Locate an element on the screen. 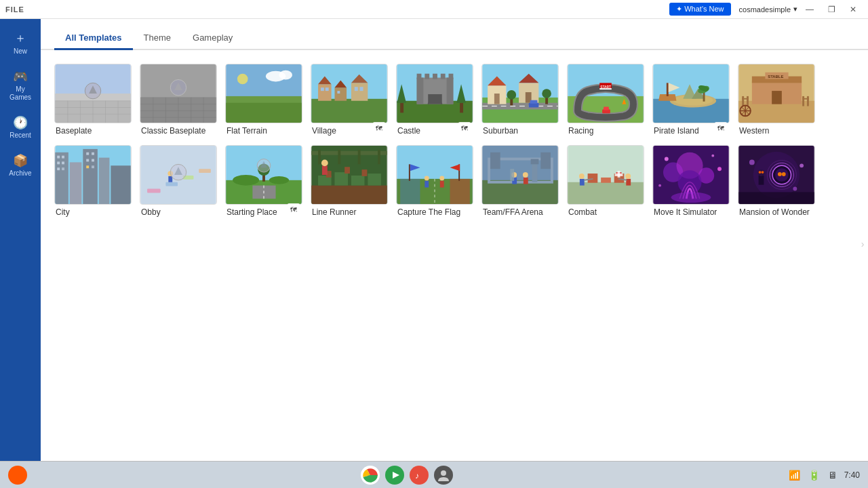  archive-icon: 📦 is located at coordinates (20, 161).